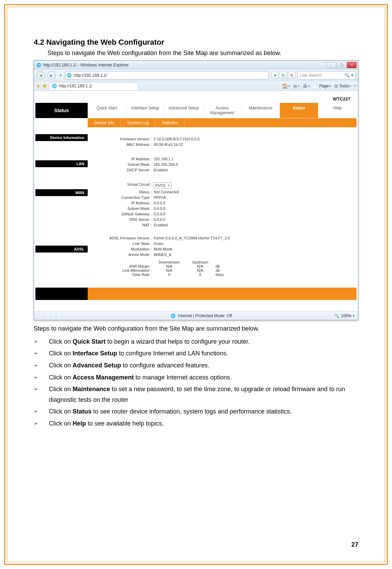 The width and height of the screenshot is (392, 569). Describe the element at coordinates (94, 86) in the screenshot. I see `browser-tab: 🌐 http://192.168.1.1/` at that location.